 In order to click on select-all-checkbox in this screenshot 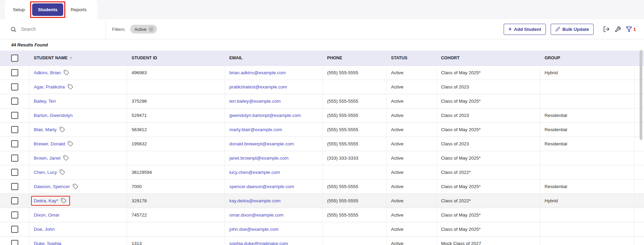, I will do `click(15, 58)`.